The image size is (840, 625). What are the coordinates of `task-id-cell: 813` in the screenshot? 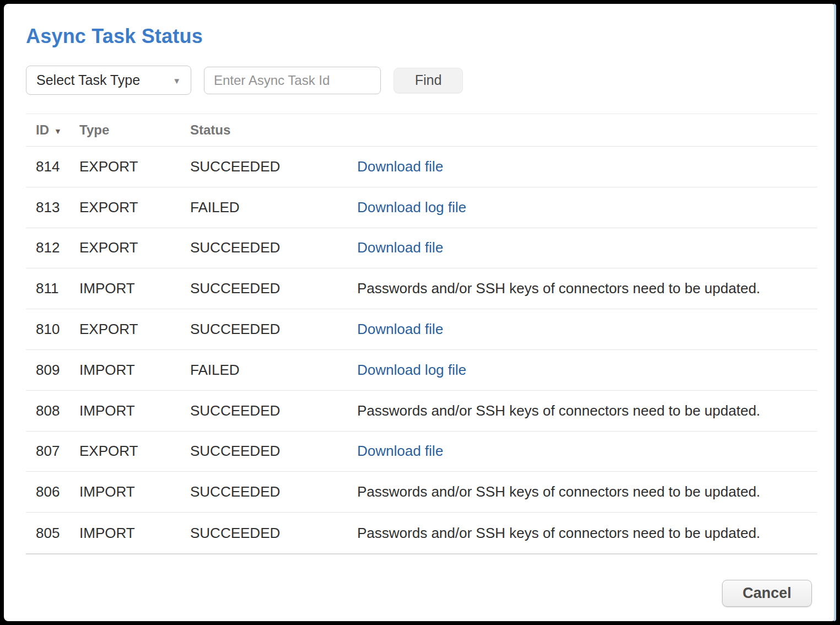 It's located at (53, 207).